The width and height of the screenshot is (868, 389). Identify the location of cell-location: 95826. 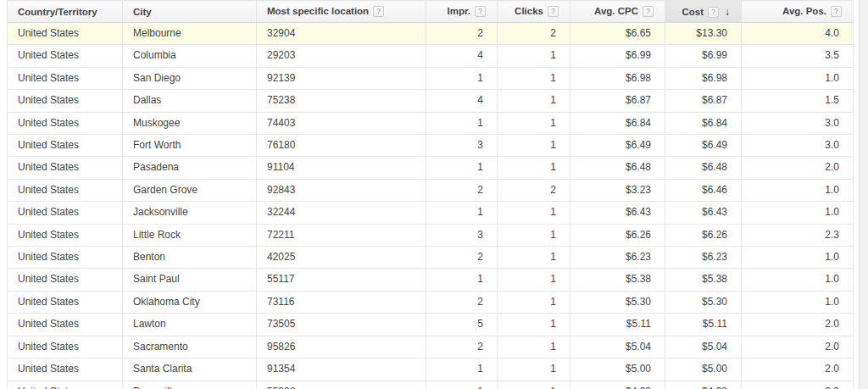
(342, 347).